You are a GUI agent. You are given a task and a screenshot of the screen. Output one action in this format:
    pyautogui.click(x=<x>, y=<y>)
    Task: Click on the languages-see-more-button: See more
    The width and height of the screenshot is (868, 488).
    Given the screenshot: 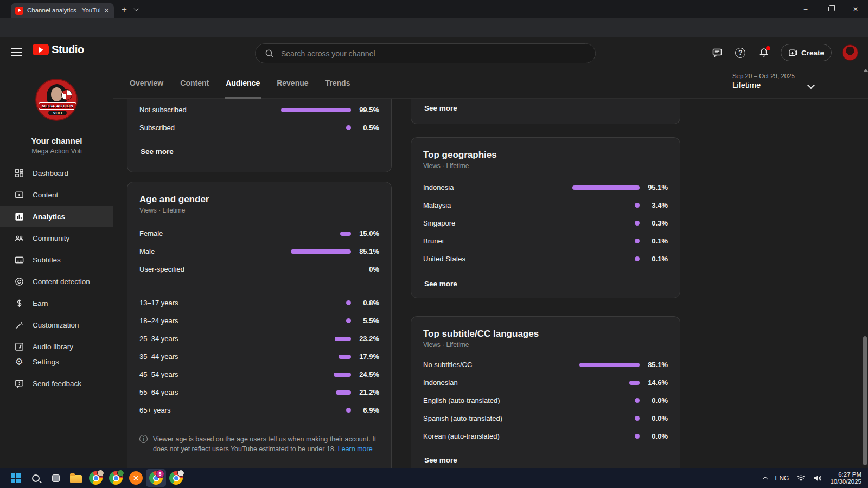 What is the action you would take?
    pyautogui.click(x=441, y=460)
    